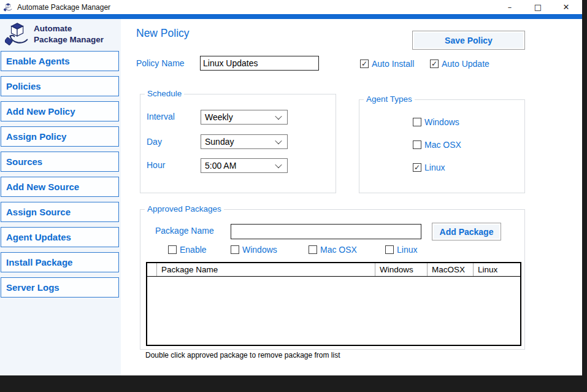 The height and width of the screenshot is (392, 587). Describe the element at coordinates (60, 287) in the screenshot. I see `sidebar-item-server-logs: Server Logs` at that location.